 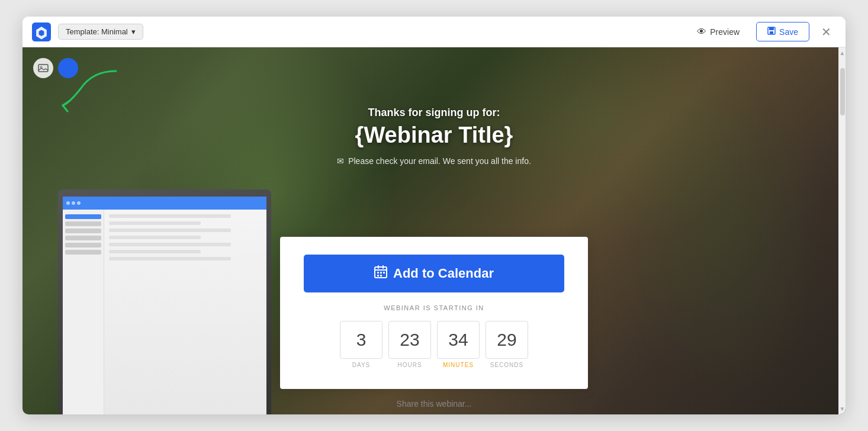 What do you see at coordinates (68, 68) in the screenshot?
I see `edit-blue-indicator` at bounding box center [68, 68].